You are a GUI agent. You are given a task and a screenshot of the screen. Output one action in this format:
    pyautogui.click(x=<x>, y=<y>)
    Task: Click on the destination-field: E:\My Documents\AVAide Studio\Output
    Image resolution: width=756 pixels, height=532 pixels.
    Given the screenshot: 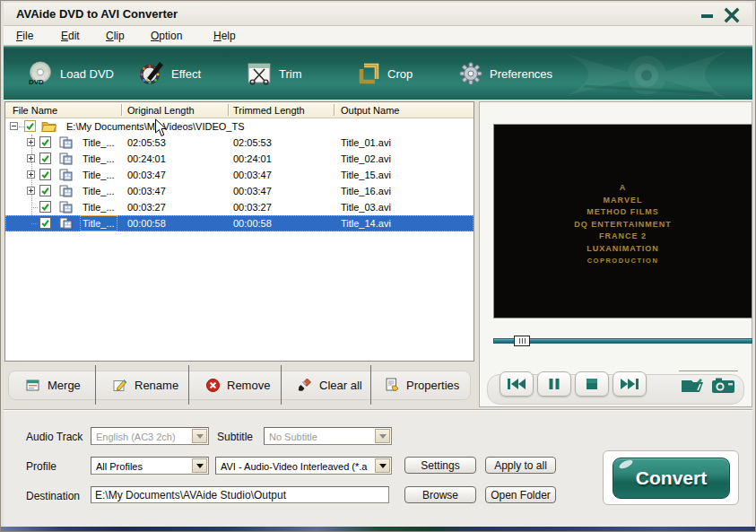 What is the action you would take?
    pyautogui.click(x=240, y=495)
    